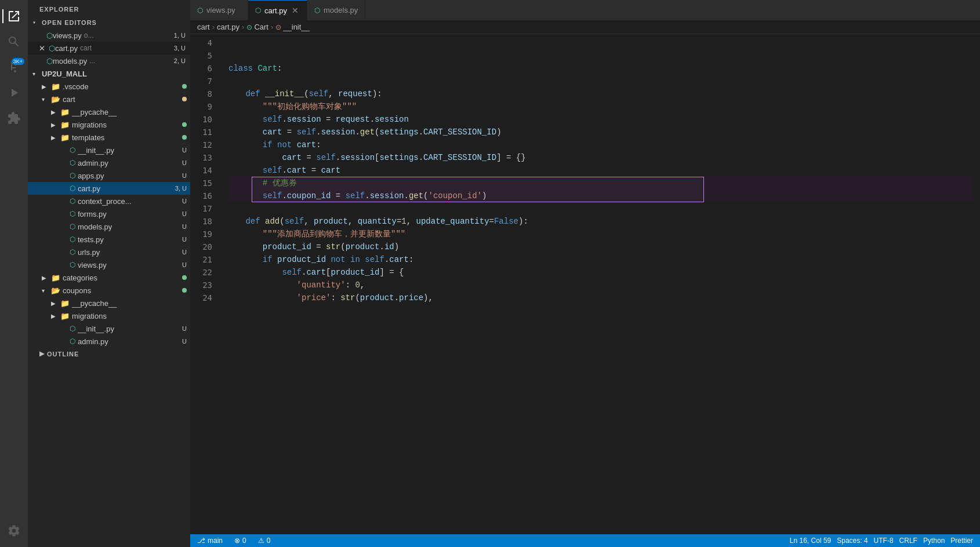 The image size is (980, 547). Describe the element at coordinates (336, 10) in the screenshot. I see `tab-models: ⬡ models.py` at that location.